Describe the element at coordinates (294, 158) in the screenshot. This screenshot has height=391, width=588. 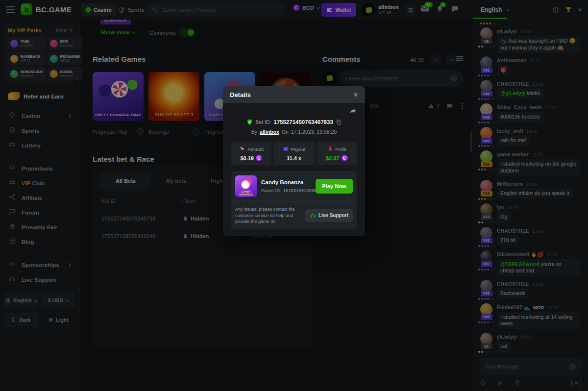
I see `stat-value-row: 11.4 x` at that location.